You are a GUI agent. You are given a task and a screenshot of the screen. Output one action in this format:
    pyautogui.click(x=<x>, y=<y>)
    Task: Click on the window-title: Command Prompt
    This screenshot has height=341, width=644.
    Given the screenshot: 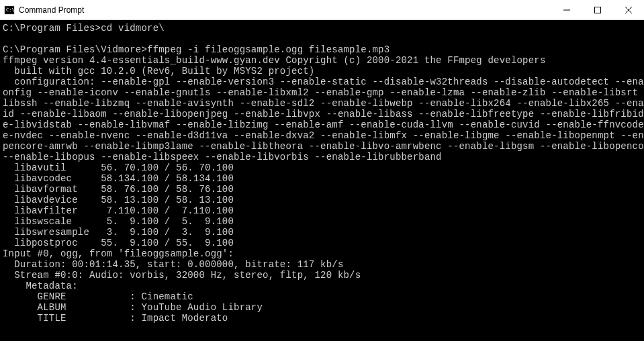 What is the action you would take?
    pyautogui.click(x=51, y=10)
    